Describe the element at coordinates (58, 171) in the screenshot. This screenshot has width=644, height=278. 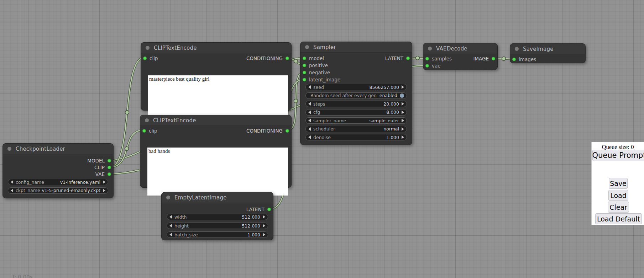
I see `node-checkpoint-loader: CheckpointLoader MODEL CLIP VAE config_n…` at that location.